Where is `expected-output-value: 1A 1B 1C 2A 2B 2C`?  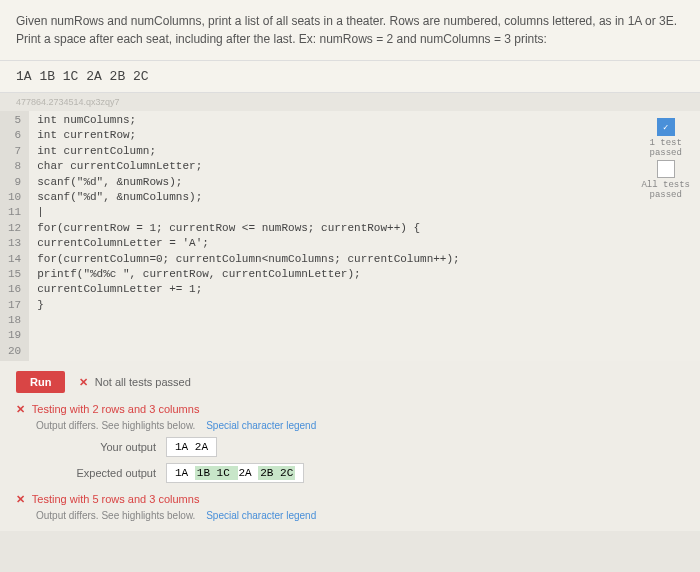 expected-output-value: 1A 1B 1C 2A 2B 2C is located at coordinates (235, 473).